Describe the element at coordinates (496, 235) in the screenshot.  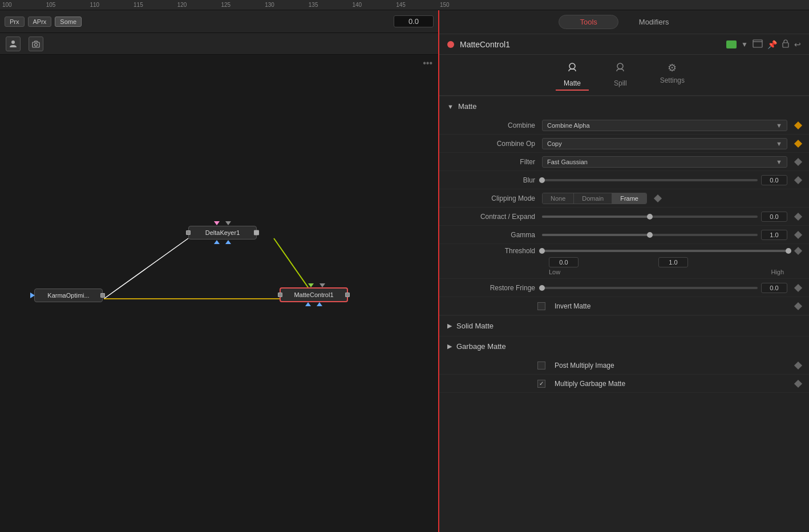
I see `gamma-label: Gamma` at that location.